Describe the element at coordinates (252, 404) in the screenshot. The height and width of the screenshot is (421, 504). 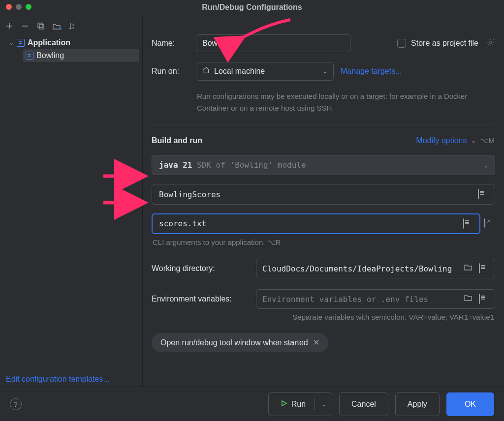
I see `dialog-footer: ? Run ⌄ Cancel Apply OK` at that location.